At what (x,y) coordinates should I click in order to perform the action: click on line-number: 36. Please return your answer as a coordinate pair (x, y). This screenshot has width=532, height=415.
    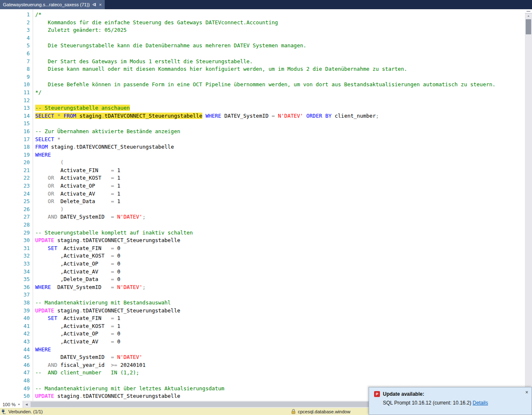
    Looking at the image, I should click on (16, 287).